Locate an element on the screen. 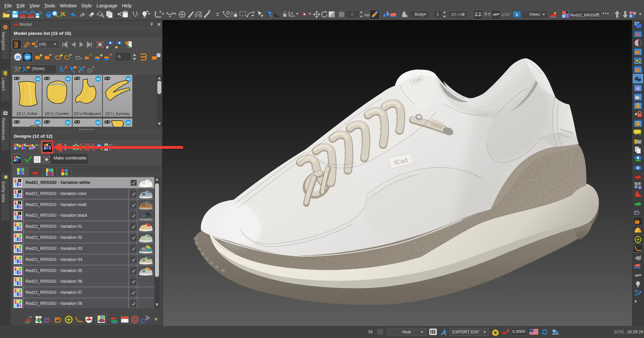 The width and height of the screenshot is (644, 338). svg-text: 3D is located at coordinates (28, 57).